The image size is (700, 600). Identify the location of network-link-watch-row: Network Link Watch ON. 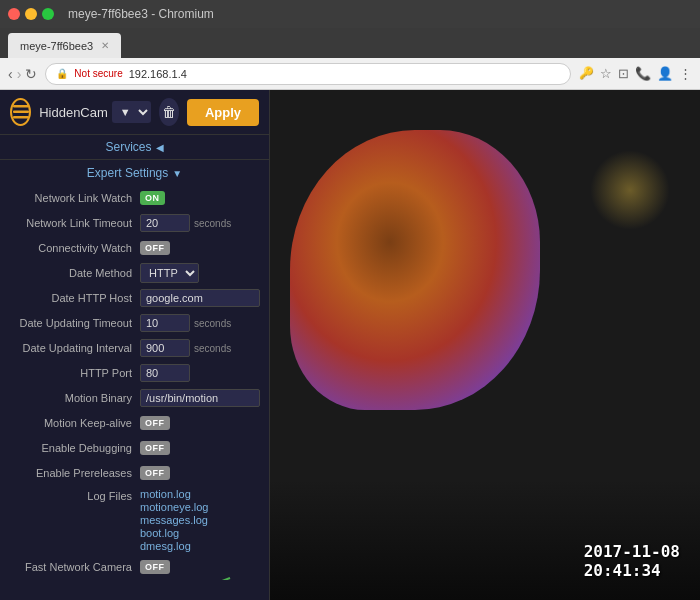
(134, 198).